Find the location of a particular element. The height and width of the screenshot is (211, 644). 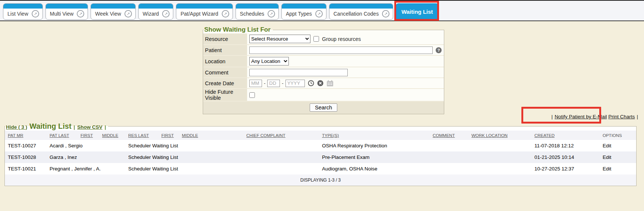

cell-types: Audiogram, OSHA Noise is located at coordinates (374, 169).